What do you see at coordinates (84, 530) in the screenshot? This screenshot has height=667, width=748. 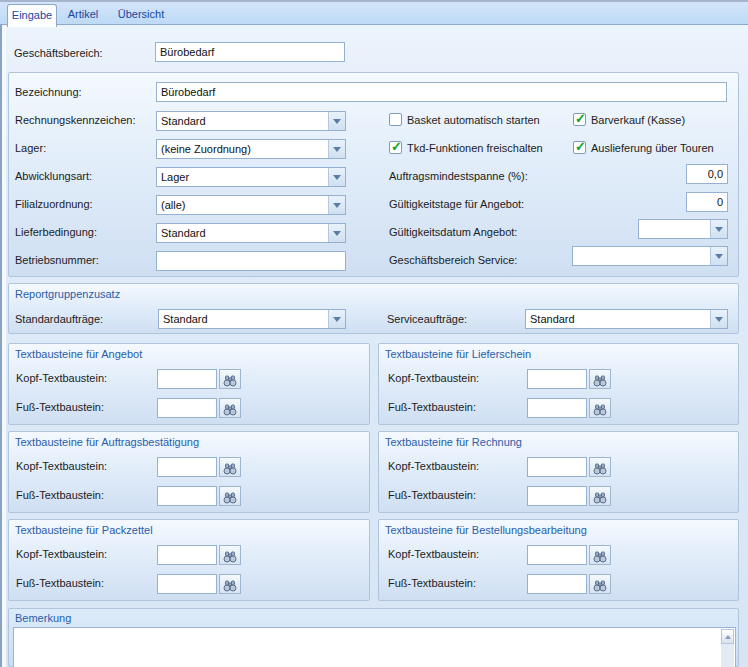 I see `textbausteine-packzettel-title: Textbausteine für Packzettel` at bounding box center [84, 530].